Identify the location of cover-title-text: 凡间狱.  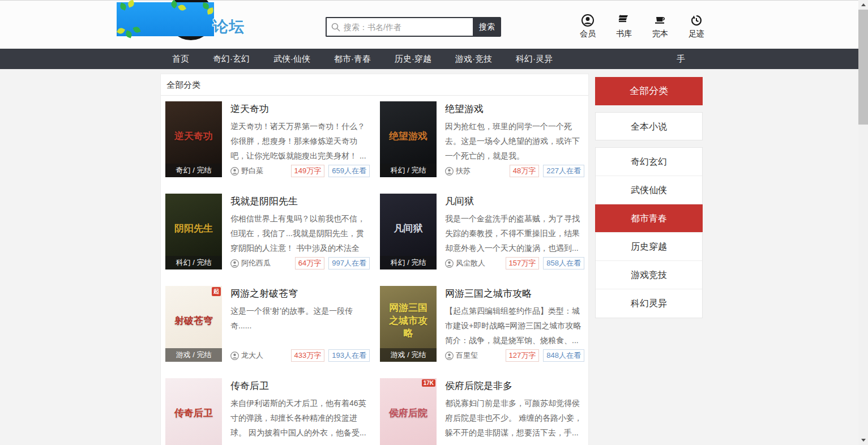
(408, 229).